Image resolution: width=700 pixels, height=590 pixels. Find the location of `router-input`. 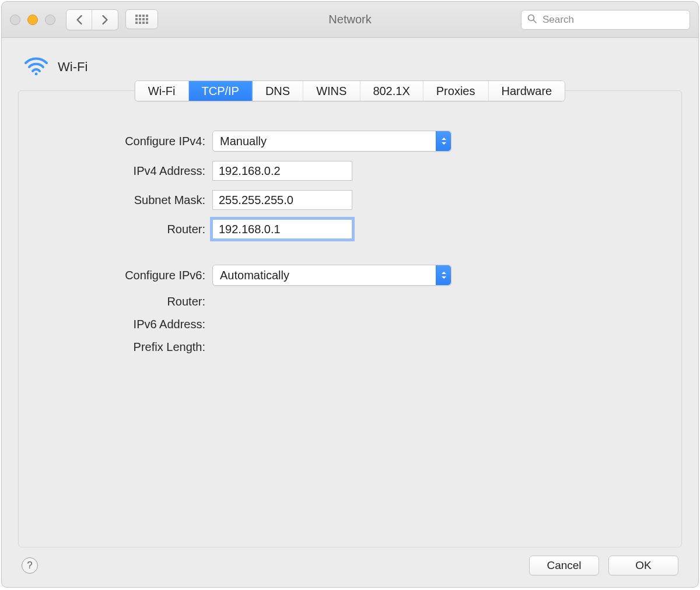

router-input is located at coordinates (282, 229).